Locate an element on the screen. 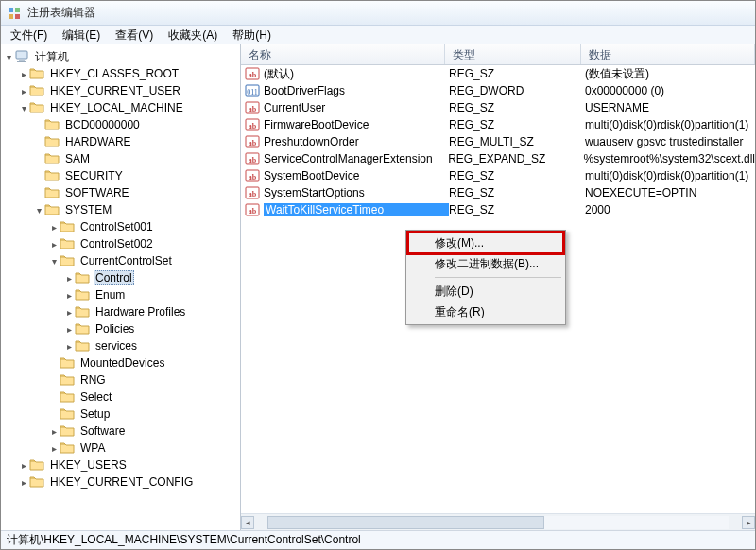 The width and height of the screenshot is (756, 550). table-row: abServiceControlManagerExtensionREG_EXPA… is located at coordinates (498, 159).